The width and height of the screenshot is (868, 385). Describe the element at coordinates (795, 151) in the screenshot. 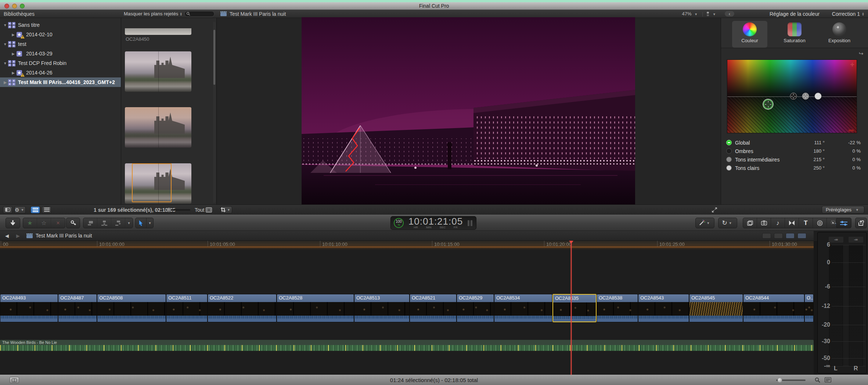

I see `color-control-row: Ombres180 °0 %` at that location.